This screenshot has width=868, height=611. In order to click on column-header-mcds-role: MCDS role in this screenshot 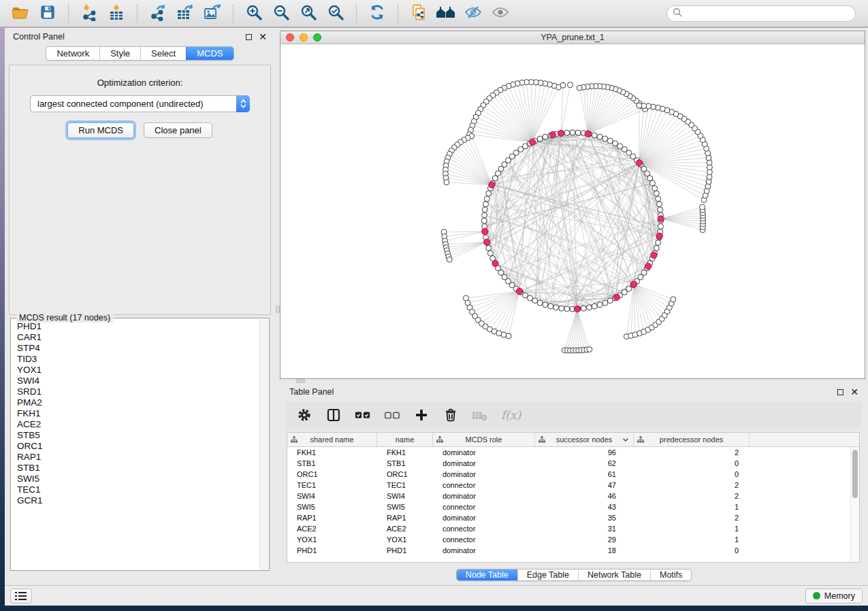, I will do `click(484, 440)`.